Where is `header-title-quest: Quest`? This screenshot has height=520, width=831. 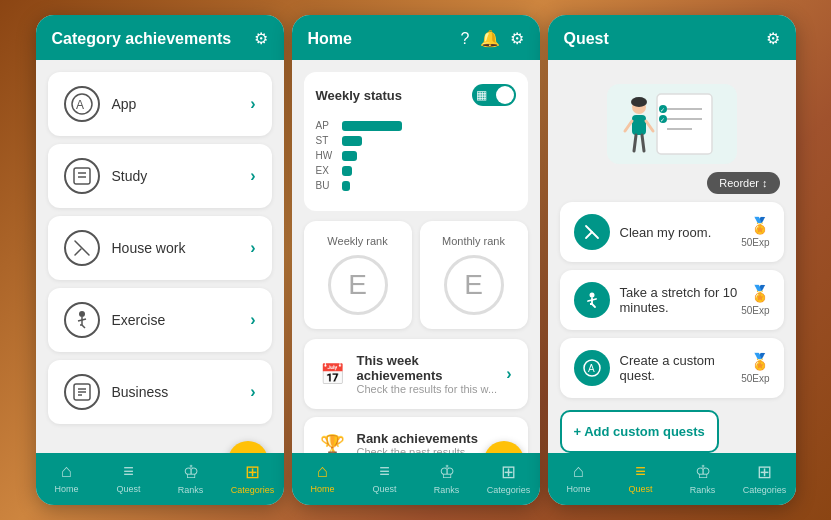 header-title-quest: Quest is located at coordinates (586, 39).